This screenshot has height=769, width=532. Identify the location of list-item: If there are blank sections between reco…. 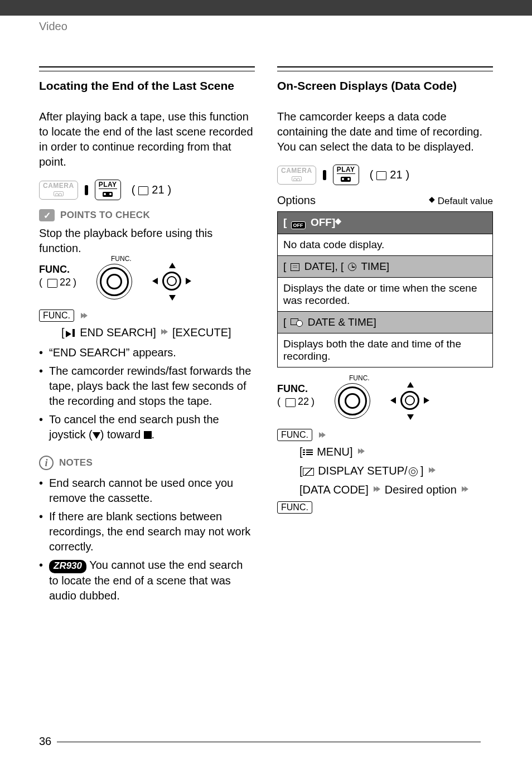
(147, 532).